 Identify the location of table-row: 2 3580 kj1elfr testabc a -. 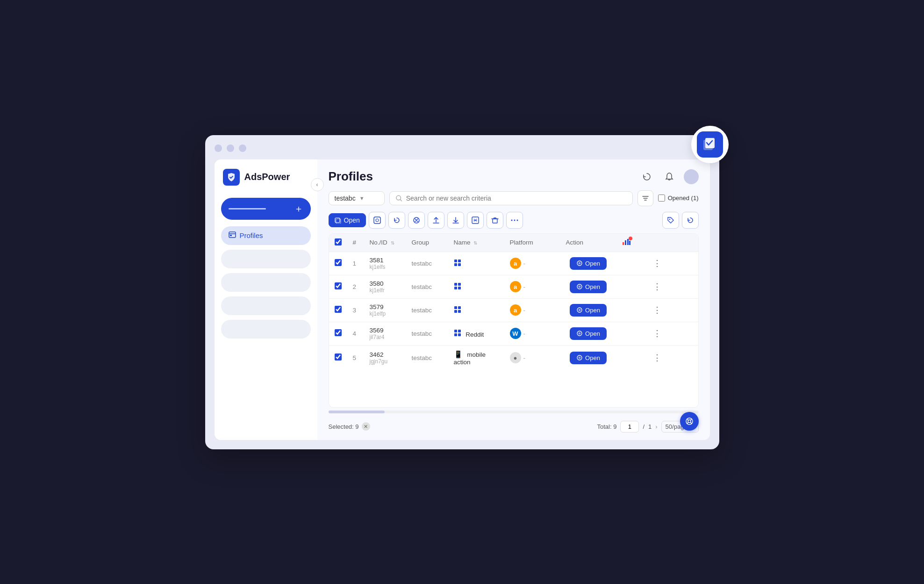
(514, 287).